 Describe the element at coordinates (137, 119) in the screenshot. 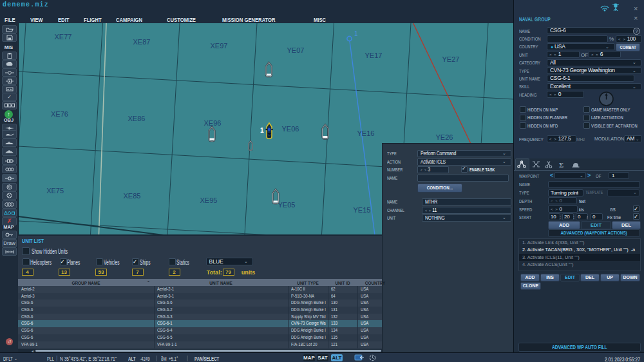

I see `svg-text: XE86` at that location.